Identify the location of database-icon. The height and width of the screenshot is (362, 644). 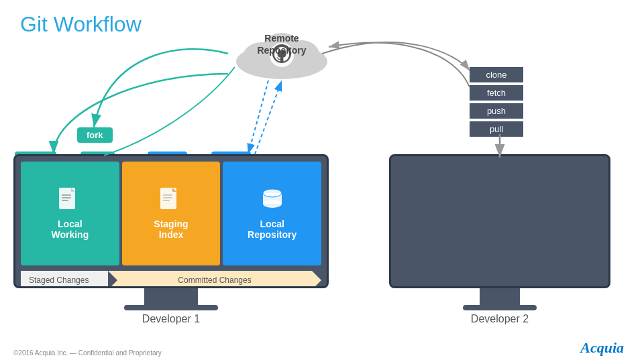
(272, 201).